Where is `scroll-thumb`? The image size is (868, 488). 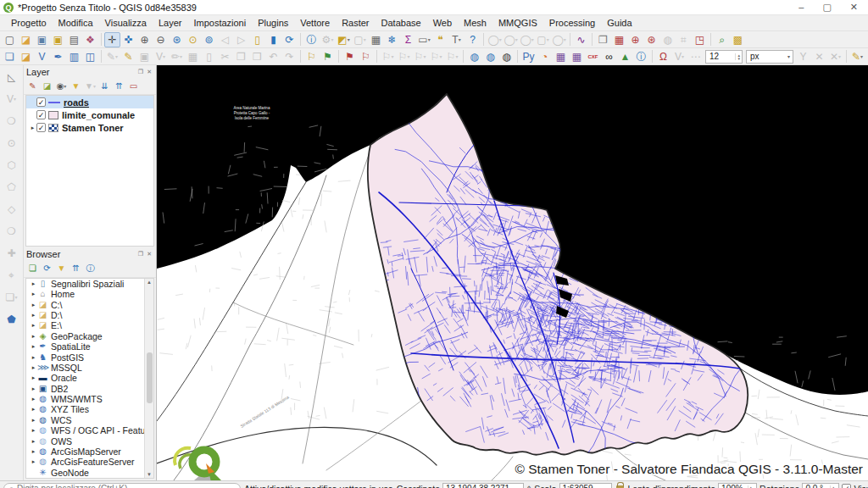 scroll-thumb is located at coordinates (149, 378).